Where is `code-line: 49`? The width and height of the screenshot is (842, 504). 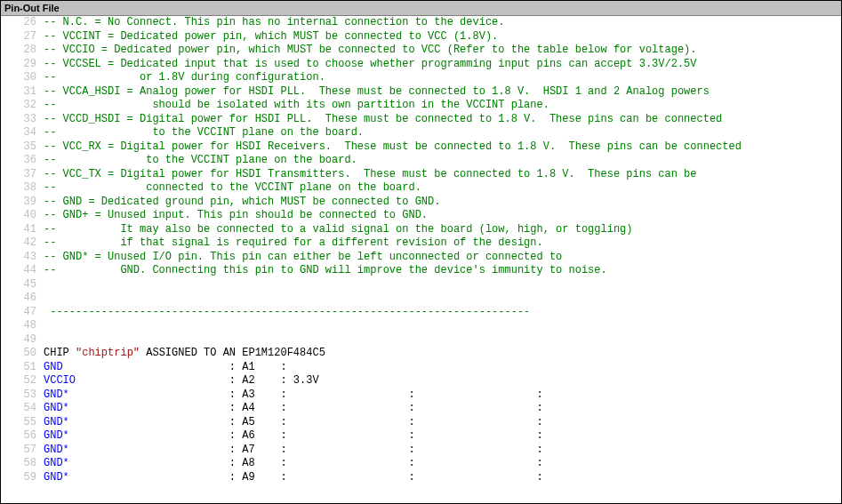 code-line: 49 is located at coordinates (421, 340).